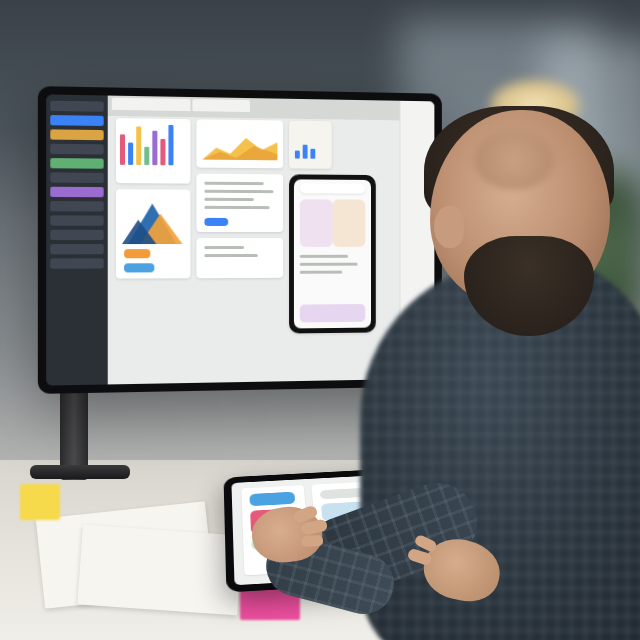 This screenshot has height=640, width=640. I want to click on card-shapes, so click(154, 234).